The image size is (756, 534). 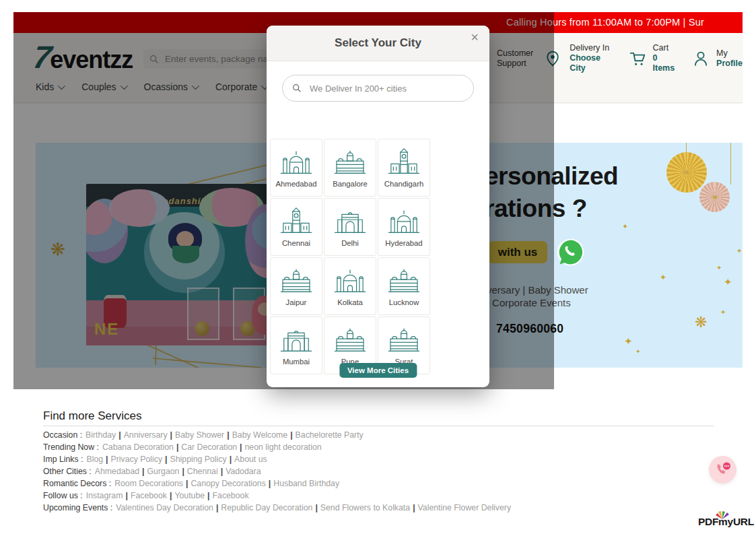 I want to click on close-icon: ×, so click(x=475, y=38).